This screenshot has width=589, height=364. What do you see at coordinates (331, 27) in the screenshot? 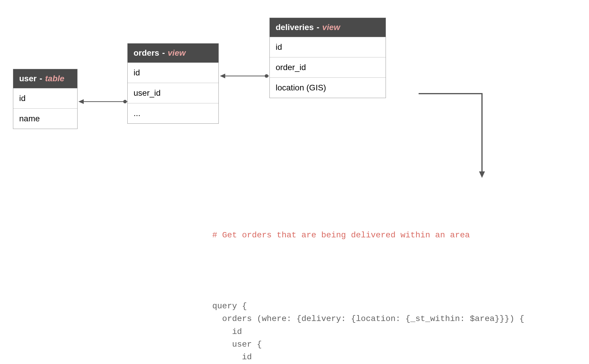
I see `entity-deliveries-type: view` at bounding box center [331, 27].